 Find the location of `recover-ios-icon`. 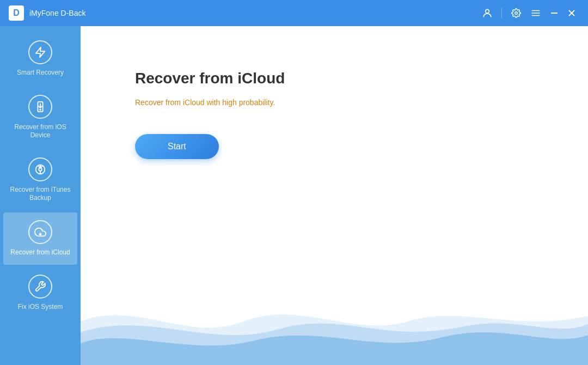

recover-ios-icon is located at coordinates (40, 107).